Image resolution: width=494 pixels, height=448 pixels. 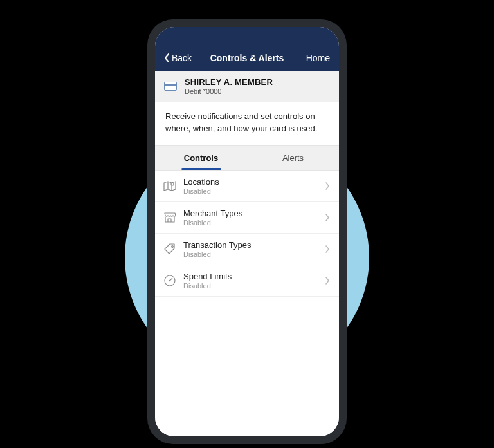 I want to click on back-button: Back, so click(x=183, y=58).